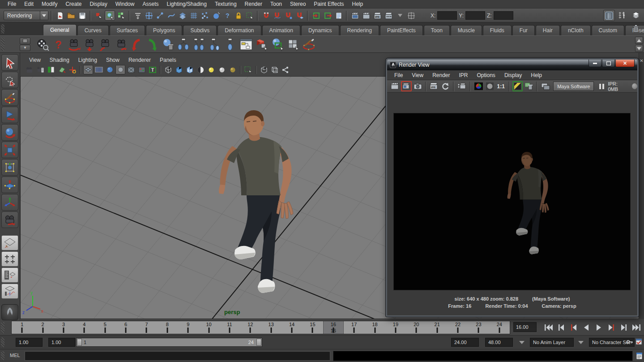  Describe the element at coordinates (529, 86) in the screenshot. I see `remove-image-button` at that location.